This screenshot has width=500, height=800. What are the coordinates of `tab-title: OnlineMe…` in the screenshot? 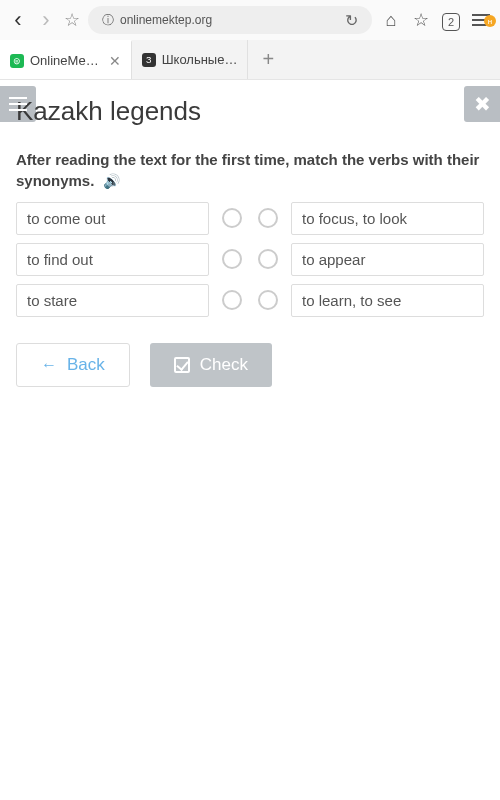 It's located at (64, 60).